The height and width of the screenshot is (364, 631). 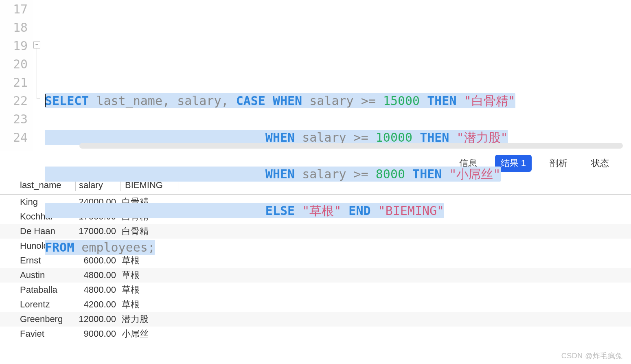 What do you see at coordinates (280, 211) in the screenshot?
I see `kw-else: ELSE` at bounding box center [280, 211].